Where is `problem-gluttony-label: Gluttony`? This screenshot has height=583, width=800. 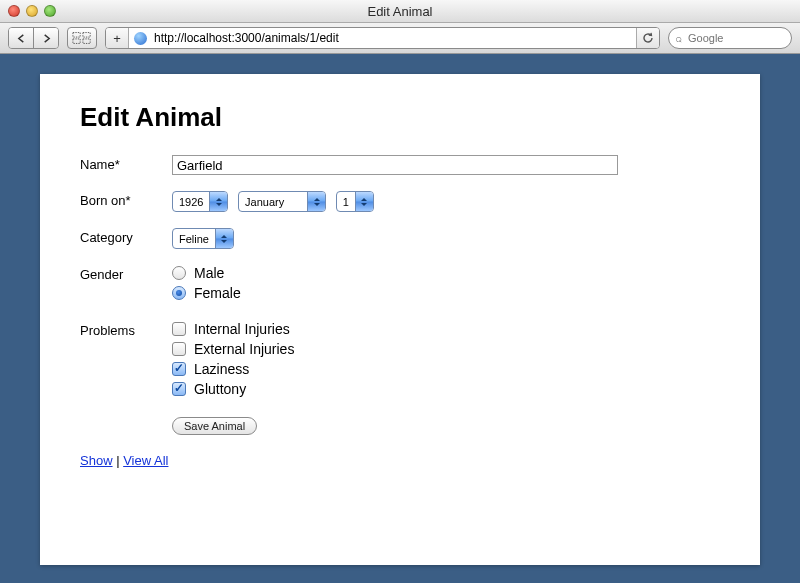
problem-gluttony-label: Gluttony is located at coordinates (220, 389).